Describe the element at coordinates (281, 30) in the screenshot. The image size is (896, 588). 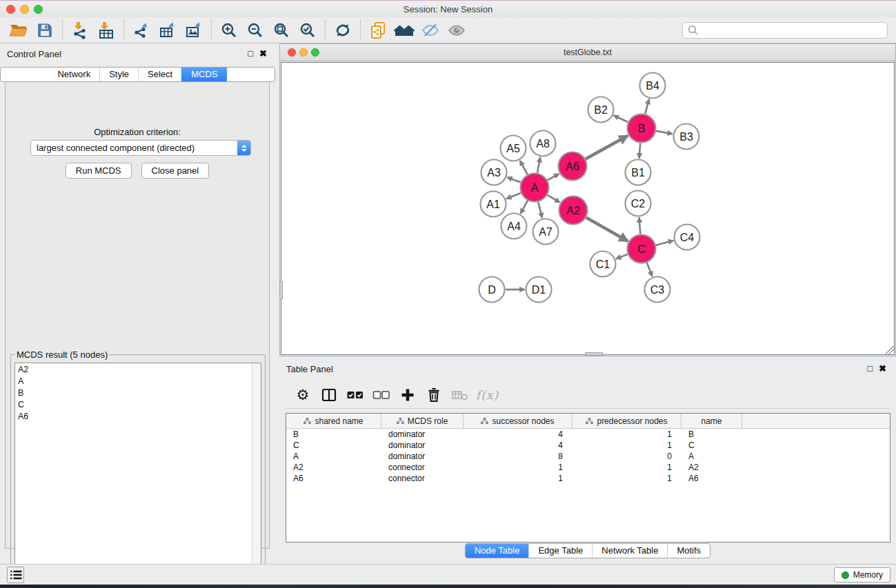
I see `zoom-fit-icon` at that location.